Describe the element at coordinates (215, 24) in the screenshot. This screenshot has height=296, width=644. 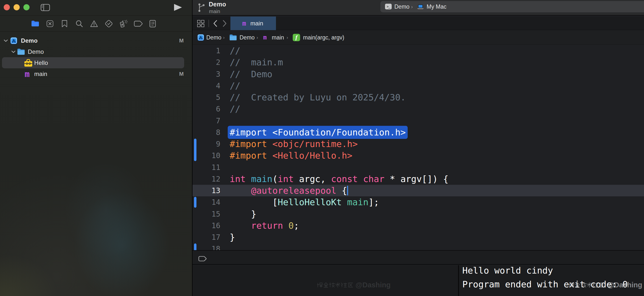
I see `back-button` at that location.